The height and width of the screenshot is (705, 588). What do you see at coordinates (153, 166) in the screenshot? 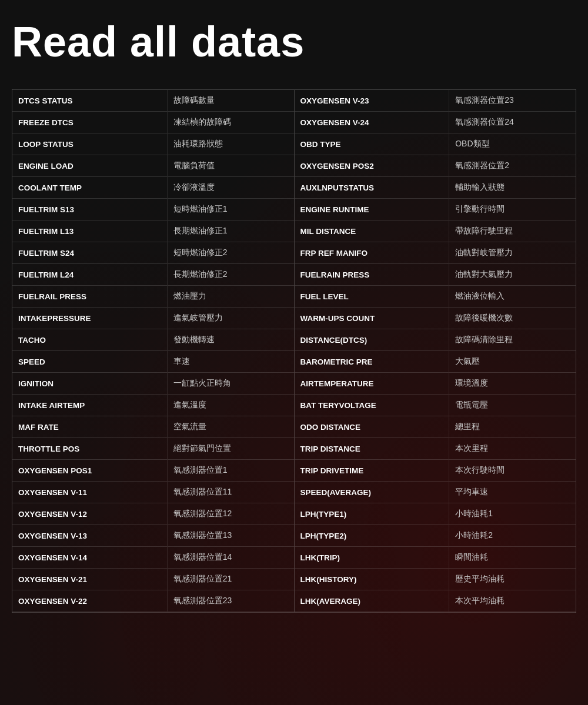
I see `table-row: ENGINE LOAD電腦負荷值` at bounding box center [153, 166].